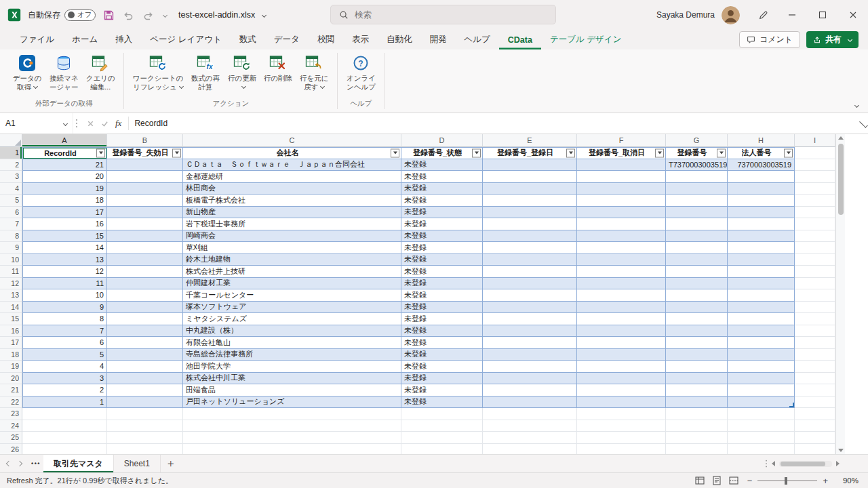 This screenshot has width=868, height=488. I want to click on cell-B13, so click(145, 296).